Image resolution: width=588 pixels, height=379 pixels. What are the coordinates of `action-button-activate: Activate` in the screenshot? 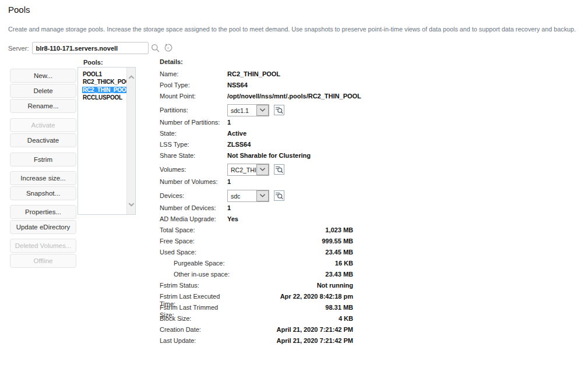 It's located at (43, 125).